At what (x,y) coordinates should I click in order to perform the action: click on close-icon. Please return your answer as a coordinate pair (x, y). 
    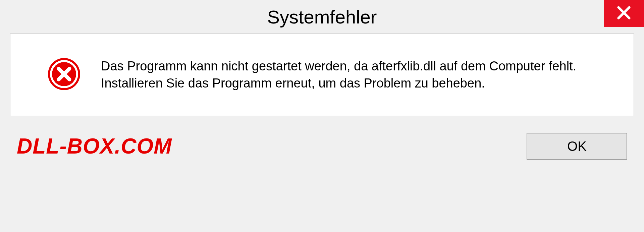
    Looking at the image, I should click on (624, 13).